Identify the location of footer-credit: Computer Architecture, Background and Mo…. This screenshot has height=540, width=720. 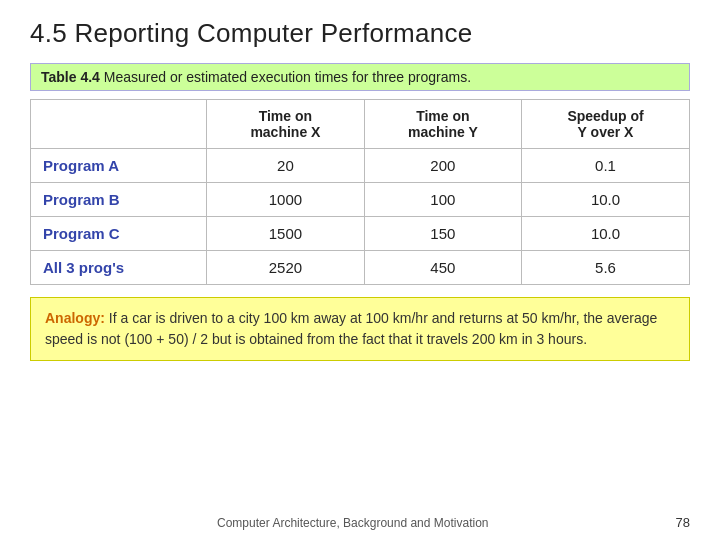
(352, 523).